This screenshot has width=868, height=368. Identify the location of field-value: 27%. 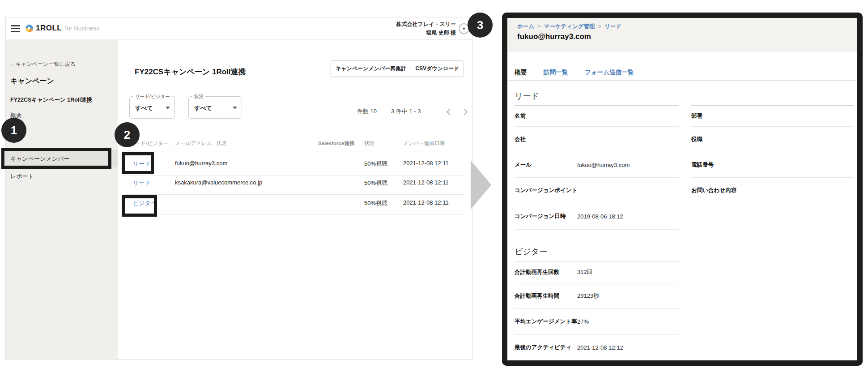
(583, 321).